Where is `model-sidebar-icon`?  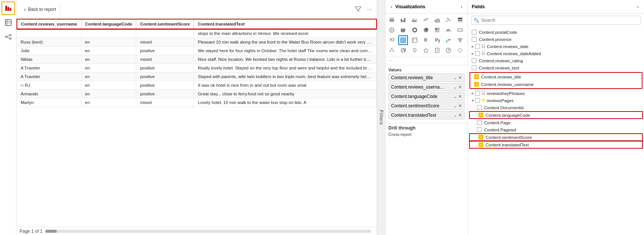 model-sidebar-icon is located at coordinates (8, 37).